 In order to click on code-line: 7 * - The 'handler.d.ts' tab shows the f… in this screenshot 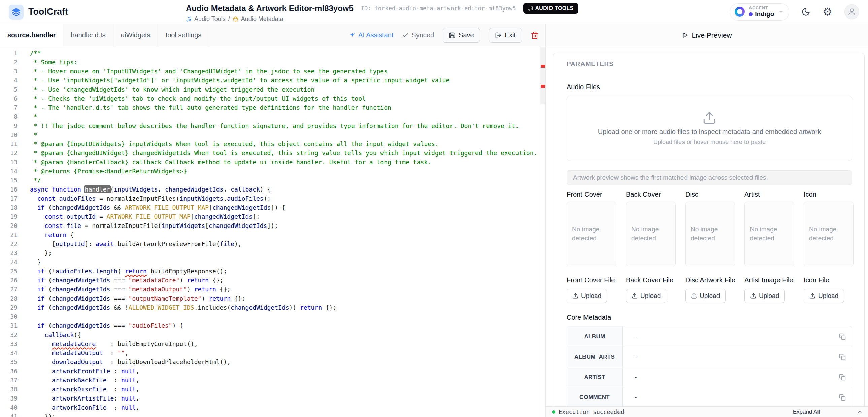, I will do `click(273, 108)`.